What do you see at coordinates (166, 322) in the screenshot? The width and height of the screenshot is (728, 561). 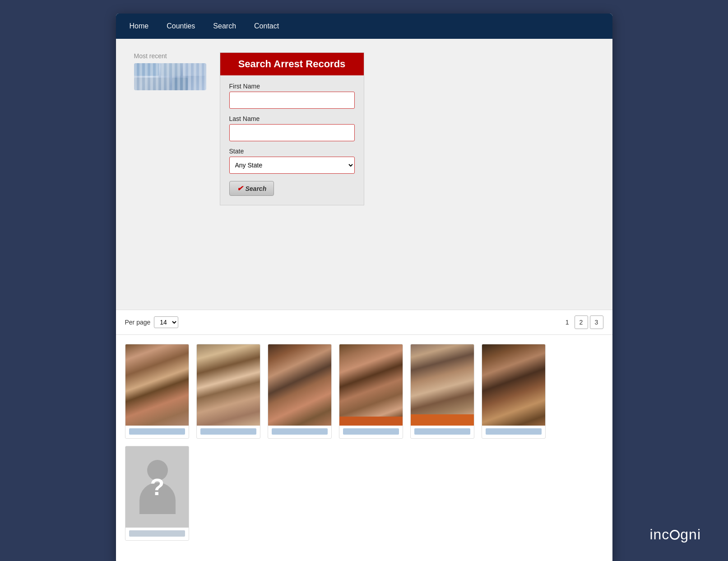 I see `per-page-select: 14 7 21 28` at bounding box center [166, 322].